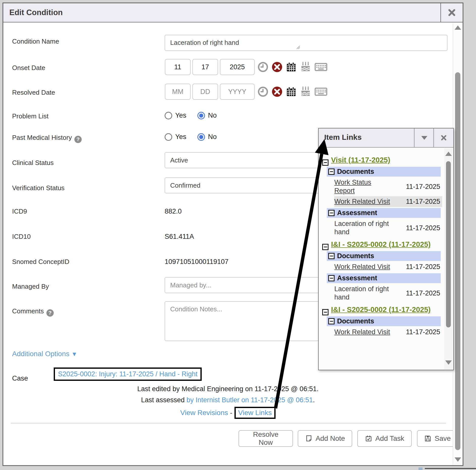  Describe the element at coordinates (424, 138) in the screenshot. I see `item-links-collapse-button` at that location.